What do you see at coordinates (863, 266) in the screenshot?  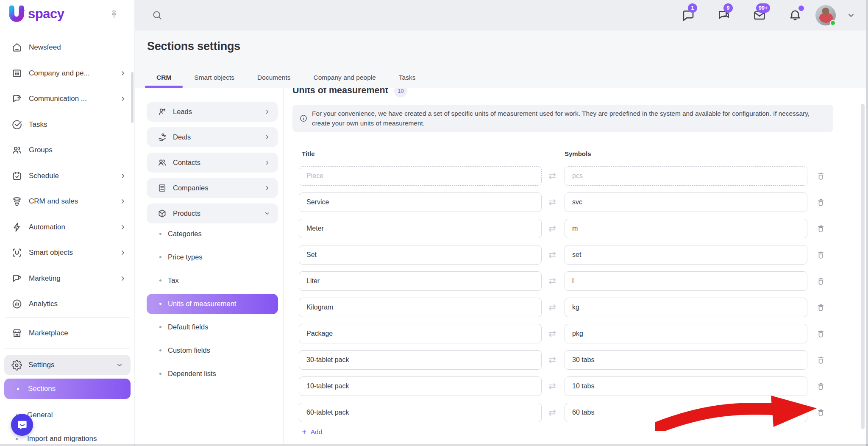 I see `content-scrollbar-thumb` at bounding box center [863, 266].